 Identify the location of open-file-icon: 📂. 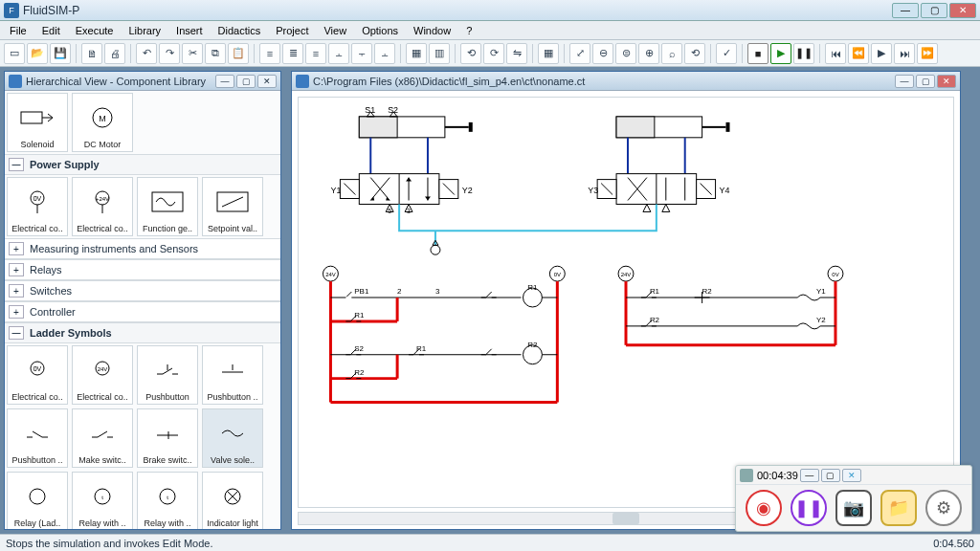
(37, 54).